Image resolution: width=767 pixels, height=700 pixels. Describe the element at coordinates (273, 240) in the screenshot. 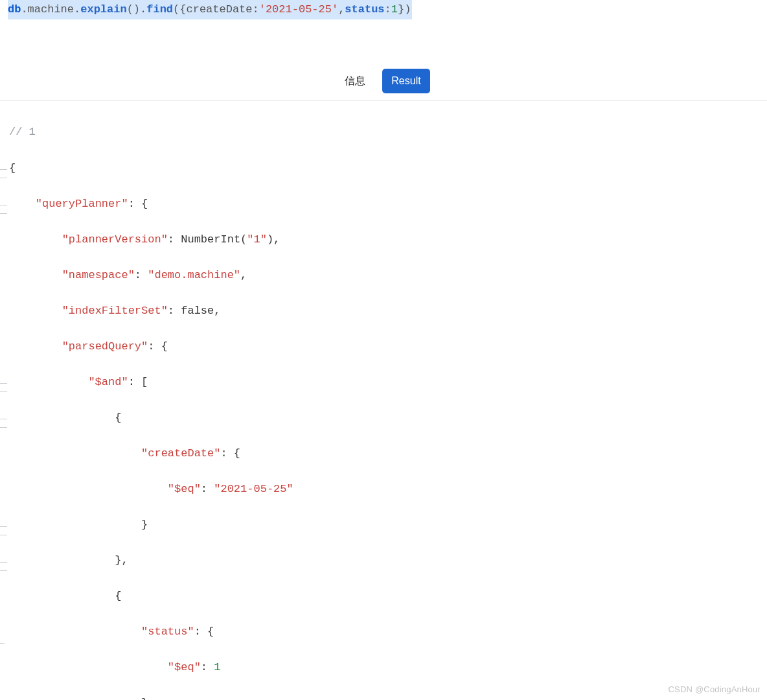

I see `code-plain: ),` at that location.